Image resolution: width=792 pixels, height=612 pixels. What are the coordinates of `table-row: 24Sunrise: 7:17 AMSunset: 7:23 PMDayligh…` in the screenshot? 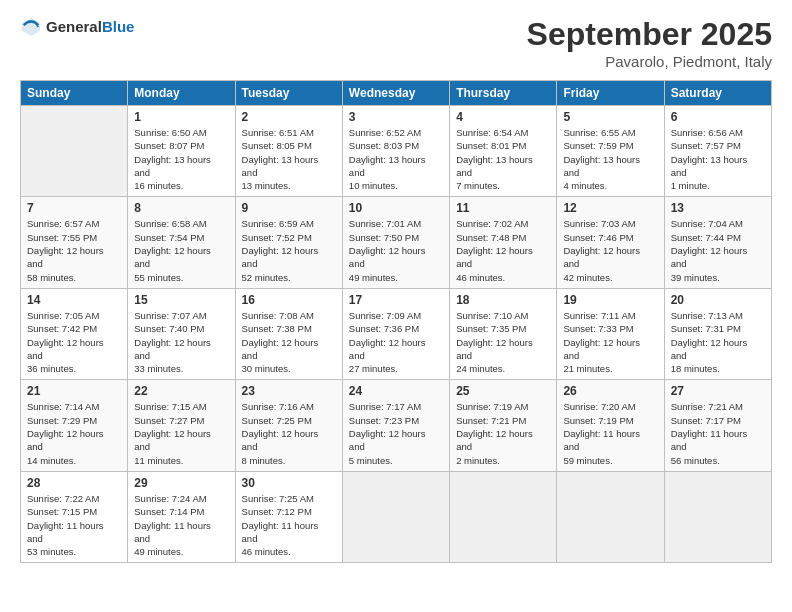 It's located at (396, 426).